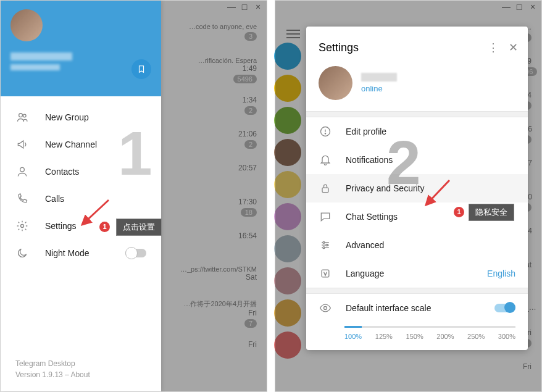 The height and width of the screenshot is (392, 542). What do you see at coordinates (417, 336) in the screenshot?
I see `scale-slider: 100%125%150%200%250%300%` at bounding box center [417, 336].